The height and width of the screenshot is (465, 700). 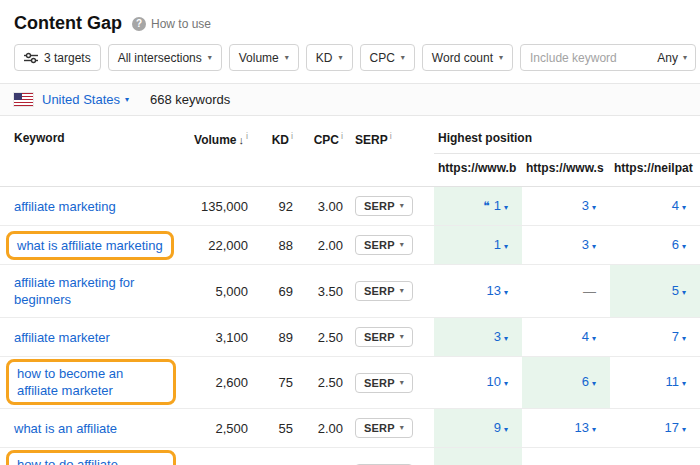 What do you see at coordinates (320, 152) in the screenshot?
I see `column-header-cpc: CPCi` at bounding box center [320, 152].